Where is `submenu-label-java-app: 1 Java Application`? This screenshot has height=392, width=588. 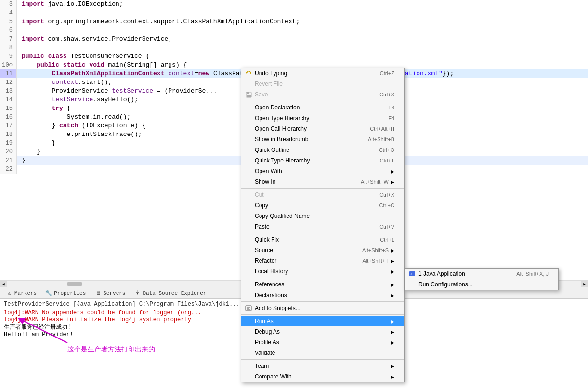
submenu-label-java-app: 1 Java Application is located at coordinates (467, 274).